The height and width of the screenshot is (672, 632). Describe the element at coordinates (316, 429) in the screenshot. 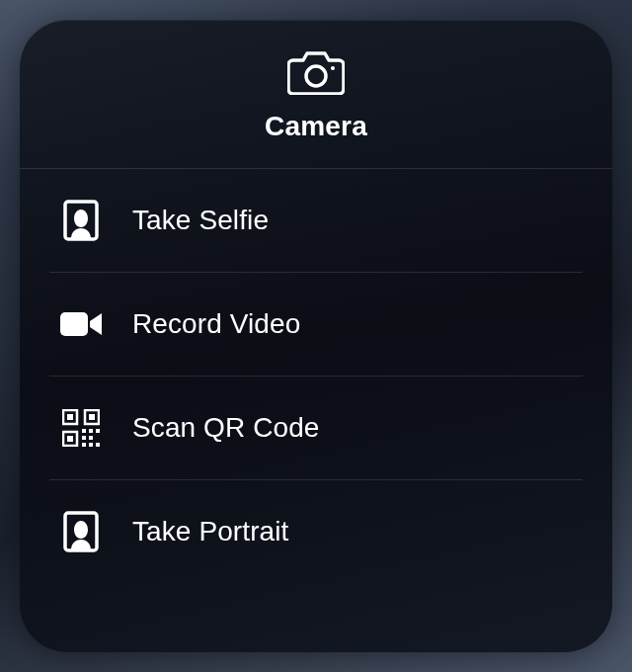

I see `scan-qr-action: Scan QR Code` at that location.